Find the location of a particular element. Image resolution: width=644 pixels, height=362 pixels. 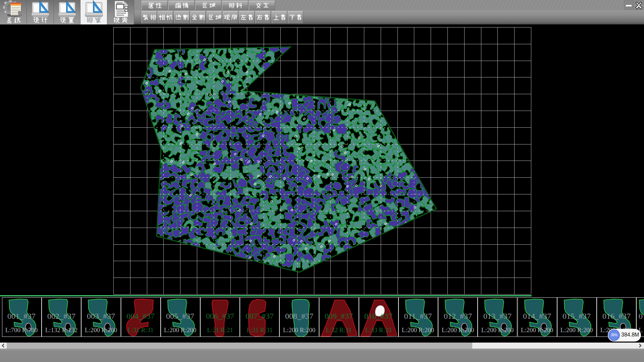

svg-text: L:132 R:132 is located at coordinates (62, 330).